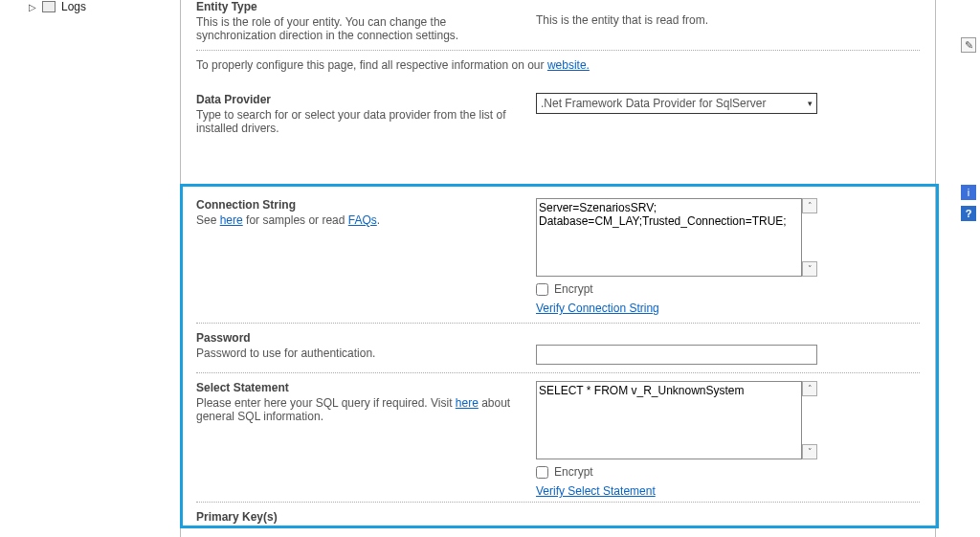 Image resolution: width=980 pixels, height=537 pixels. What do you see at coordinates (360, 220) in the screenshot?
I see `connection-string-desc: See here for samples or read FAQs.` at bounding box center [360, 220].